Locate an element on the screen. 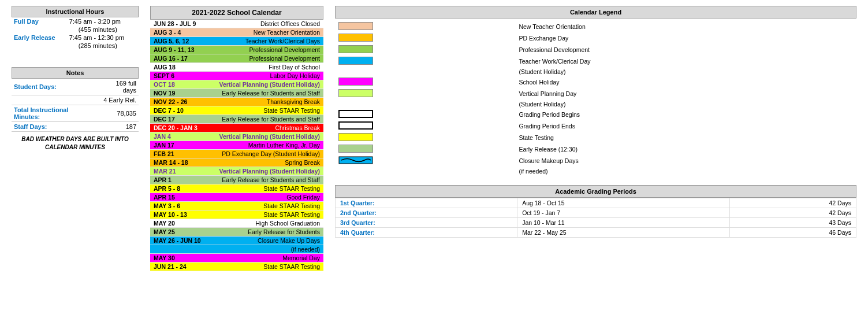  legend-item: Vertical Planning Day is located at coordinates (596, 94).